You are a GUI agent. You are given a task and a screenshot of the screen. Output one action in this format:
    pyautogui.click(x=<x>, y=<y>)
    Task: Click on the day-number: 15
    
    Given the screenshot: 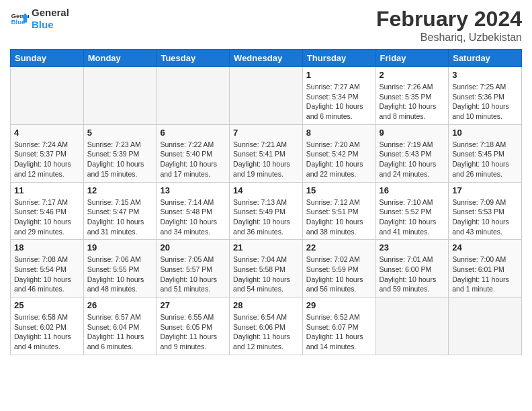 What is the action you would take?
    pyautogui.click(x=339, y=191)
    